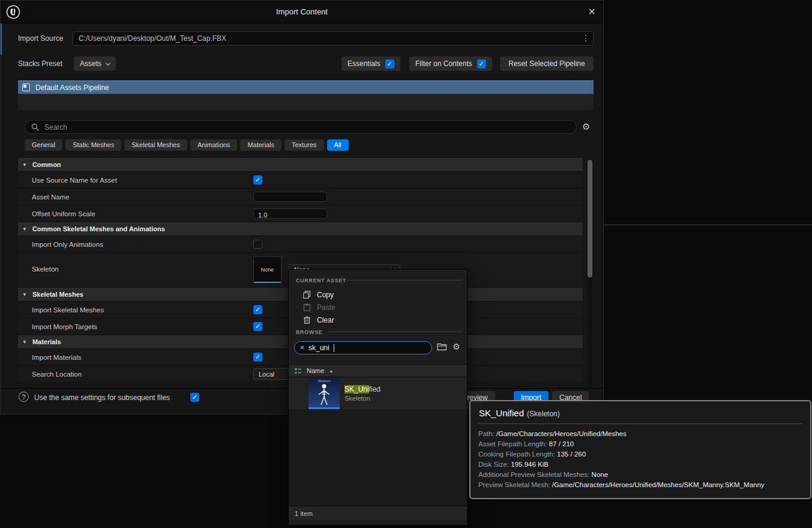 Image resolution: width=812 pixels, height=528 pixels. What do you see at coordinates (214, 145) in the screenshot?
I see `tab-animations: Animations` at bounding box center [214, 145].